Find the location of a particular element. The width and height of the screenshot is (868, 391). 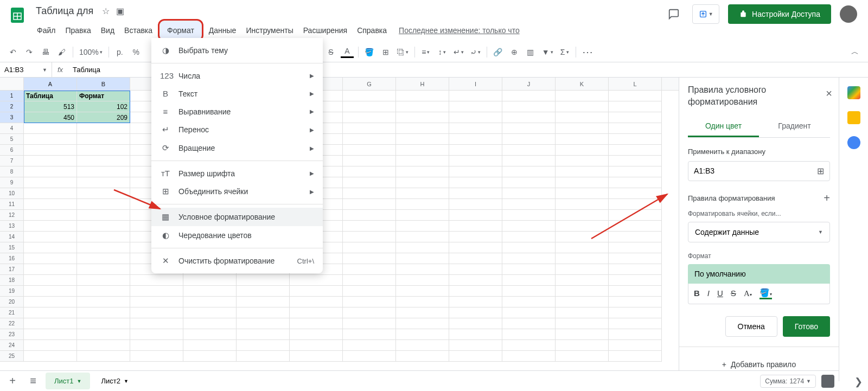

cell: 209 is located at coordinates (104, 118).